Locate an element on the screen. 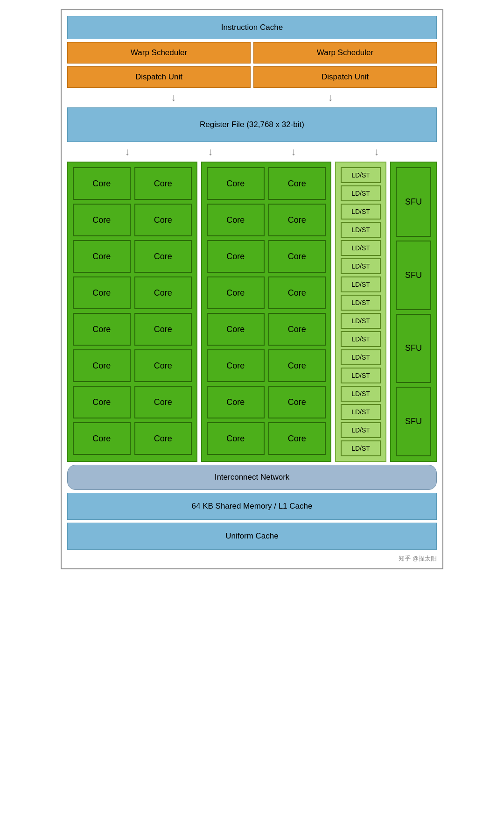  ldst-4: LD/ST is located at coordinates (361, 230).